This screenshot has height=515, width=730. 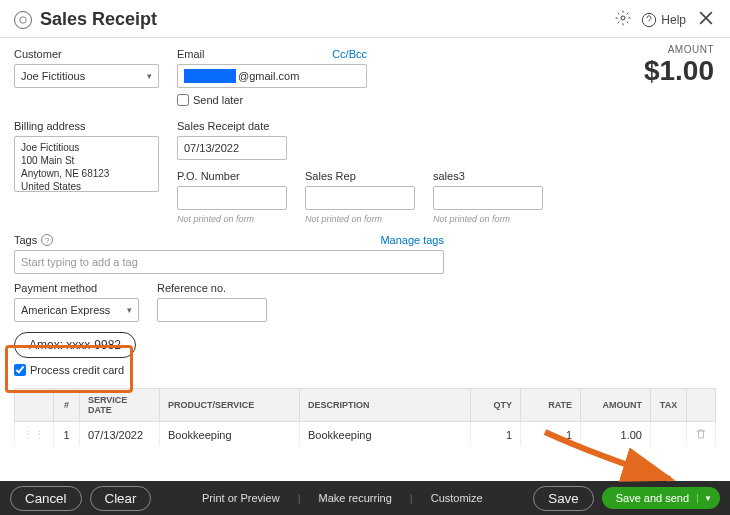 What do you see at coordinates (212, 288) in the screenshot?
I see `ref-label: Reference no.` at bounding box center [212, 288].